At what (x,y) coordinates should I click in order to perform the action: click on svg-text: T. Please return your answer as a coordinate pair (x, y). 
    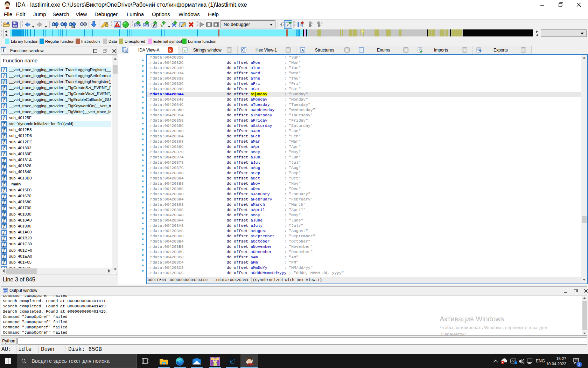
    Looking at the image, I should click on (65, 27).